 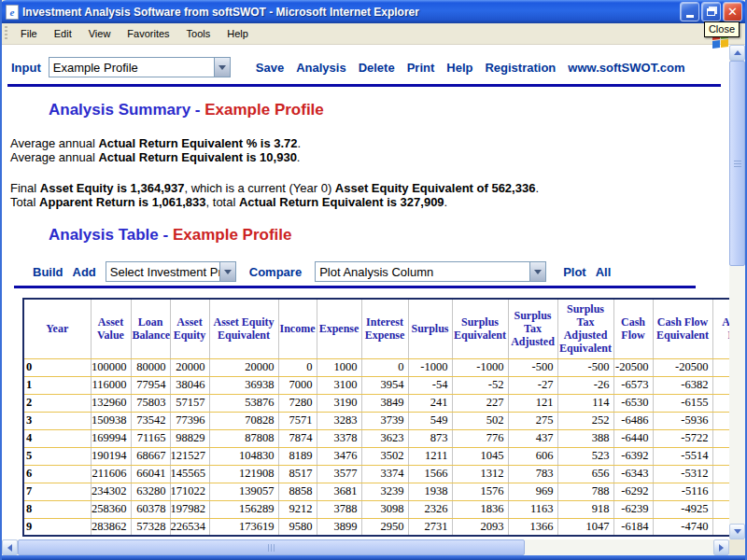 I want to click on minimize-button, so click(x=689, y=11).